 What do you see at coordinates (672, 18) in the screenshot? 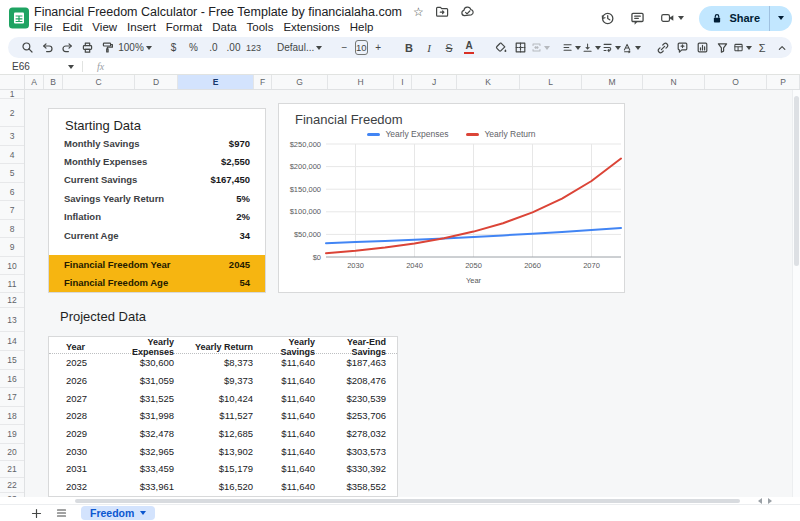
I see `meet-camera-button` at bounding box center [672, 18].